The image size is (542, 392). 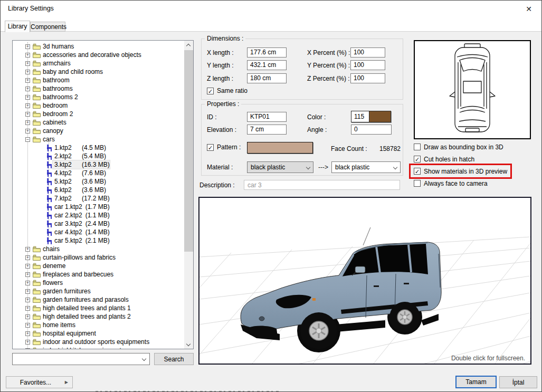 I want to click on search-button: Search, so click(x=174, y=359).